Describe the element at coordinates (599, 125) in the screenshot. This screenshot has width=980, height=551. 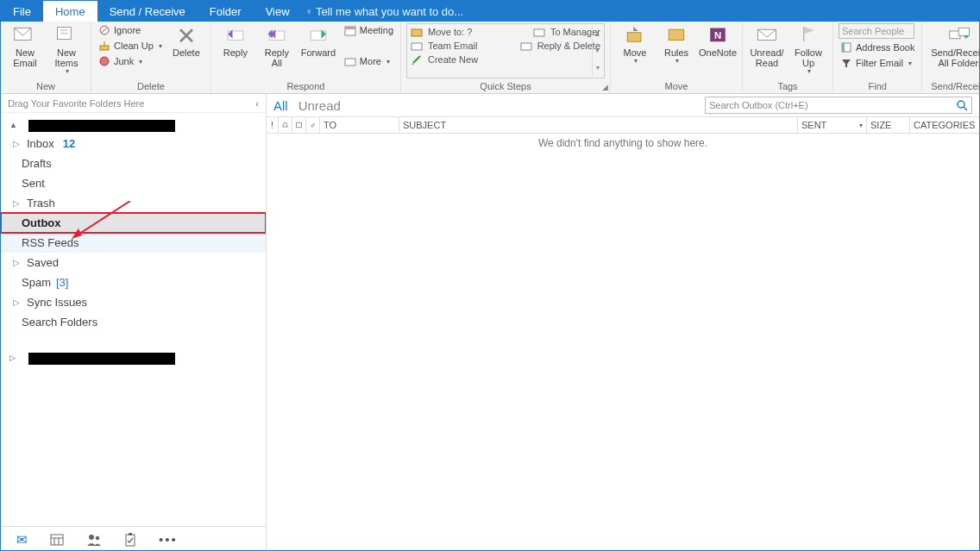
I see `col-subject: SUBJECT` at that location.